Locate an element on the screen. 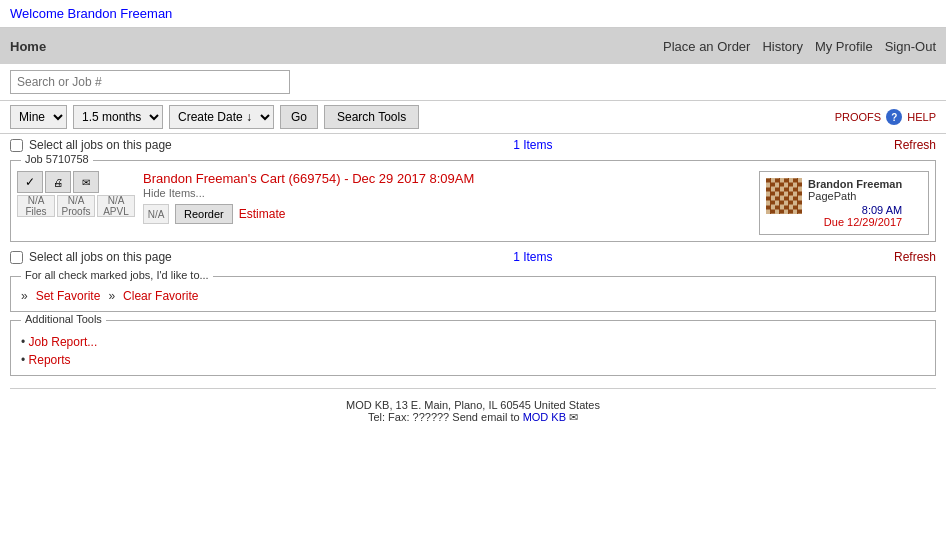  job-group-title: Job 5710758 is located at coordinates (57, 159).